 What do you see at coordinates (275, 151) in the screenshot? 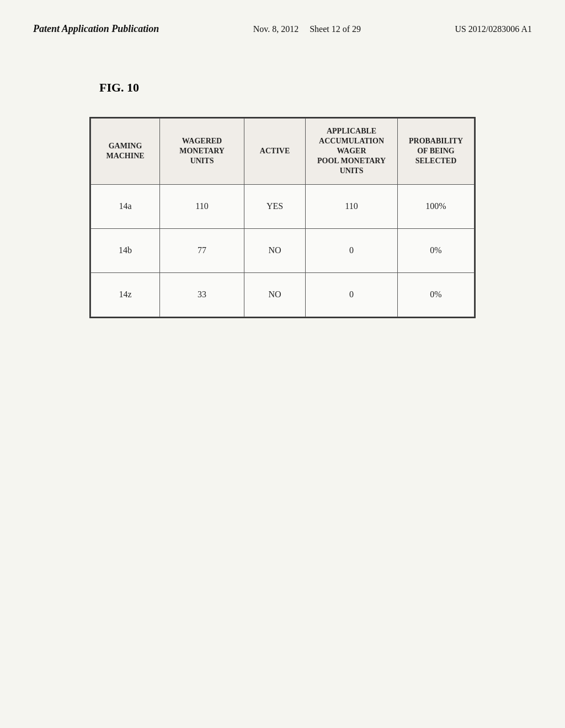
I see `col-header-active: ACTIVE` at bounding box center [275, 151].